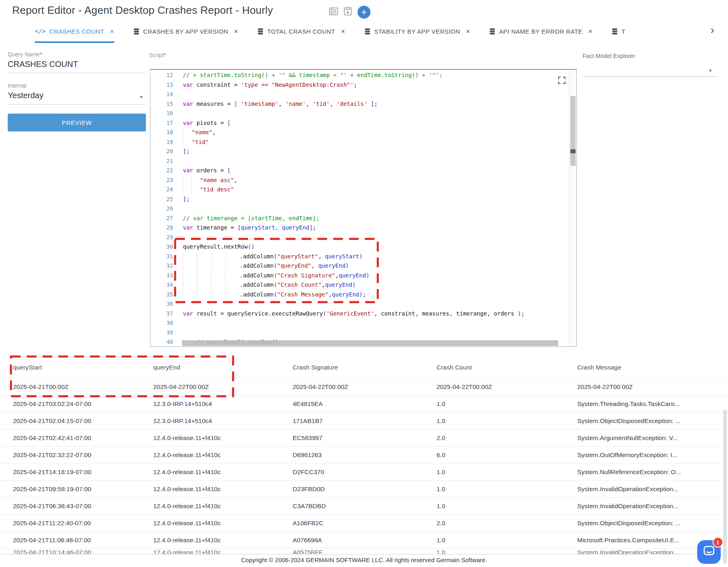  I want to click on code-line: 38, so click(360, 323).